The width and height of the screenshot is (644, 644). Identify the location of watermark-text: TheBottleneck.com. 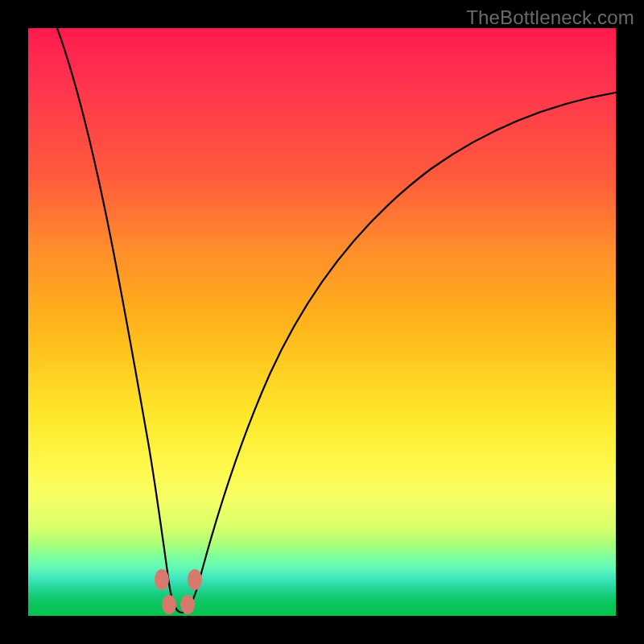
(551, 18).